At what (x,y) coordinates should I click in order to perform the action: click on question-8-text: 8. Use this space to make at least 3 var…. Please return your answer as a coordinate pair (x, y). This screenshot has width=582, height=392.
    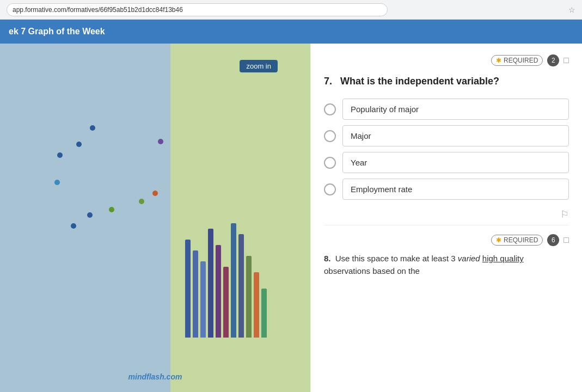
    Looking at the image, I should click on (446, 265).